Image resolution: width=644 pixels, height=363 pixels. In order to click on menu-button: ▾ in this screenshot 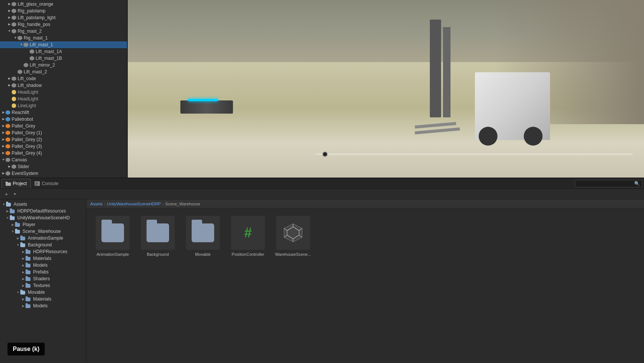, I will do `click(15, 194)`.